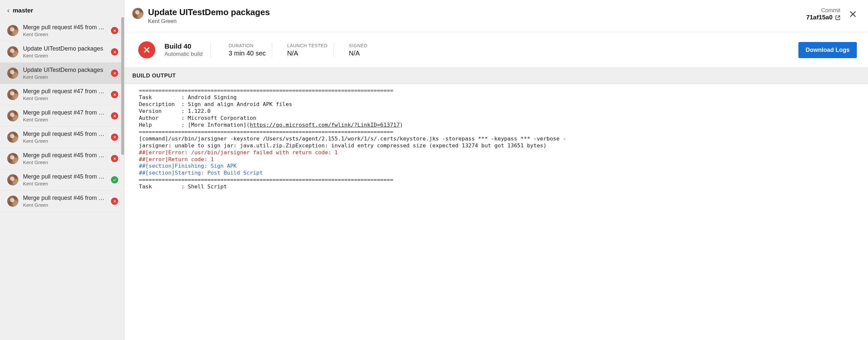 This screenshot has height=340, width=868. I want to click on summary-bar: Build 40 Automatic build DURATION 3 min …, so click(496, 50).